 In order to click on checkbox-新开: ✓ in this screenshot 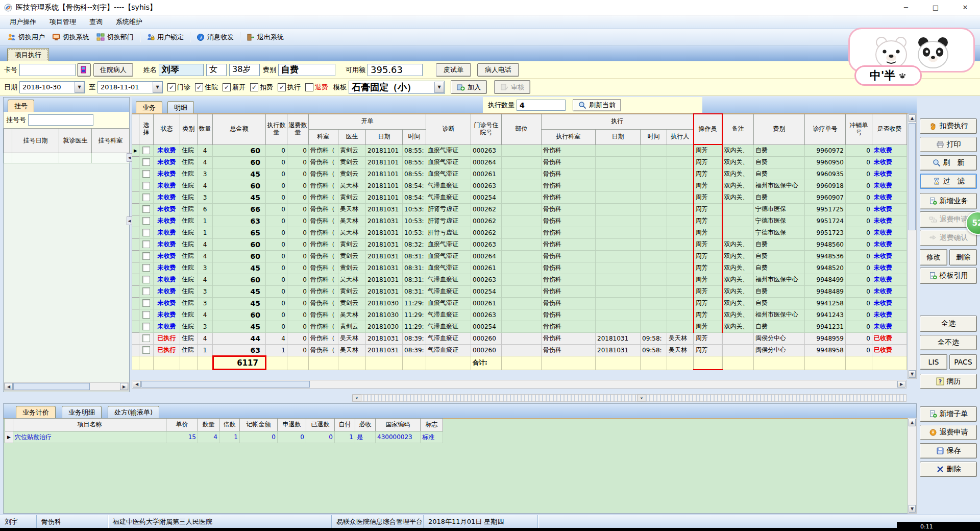, I will do `click(227, 87)`.